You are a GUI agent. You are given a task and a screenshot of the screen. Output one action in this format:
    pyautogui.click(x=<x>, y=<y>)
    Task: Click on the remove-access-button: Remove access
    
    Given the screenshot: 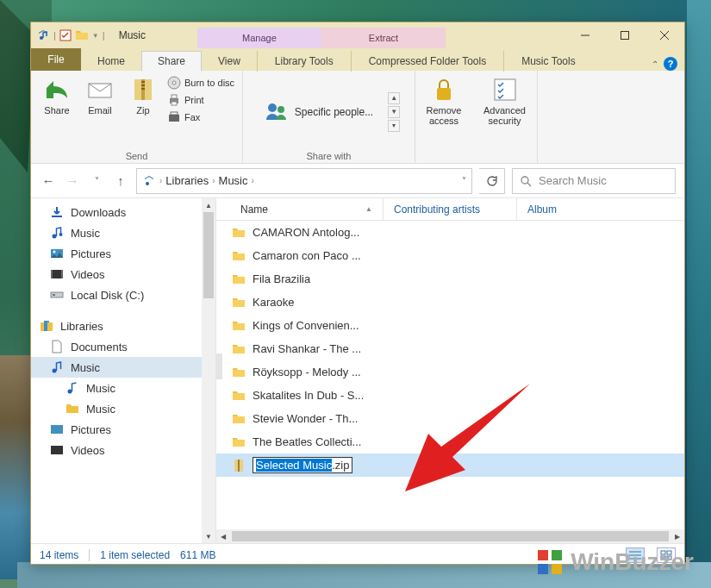 What is the action you would take?
    pyautogui.click(x=445, y=101)
    